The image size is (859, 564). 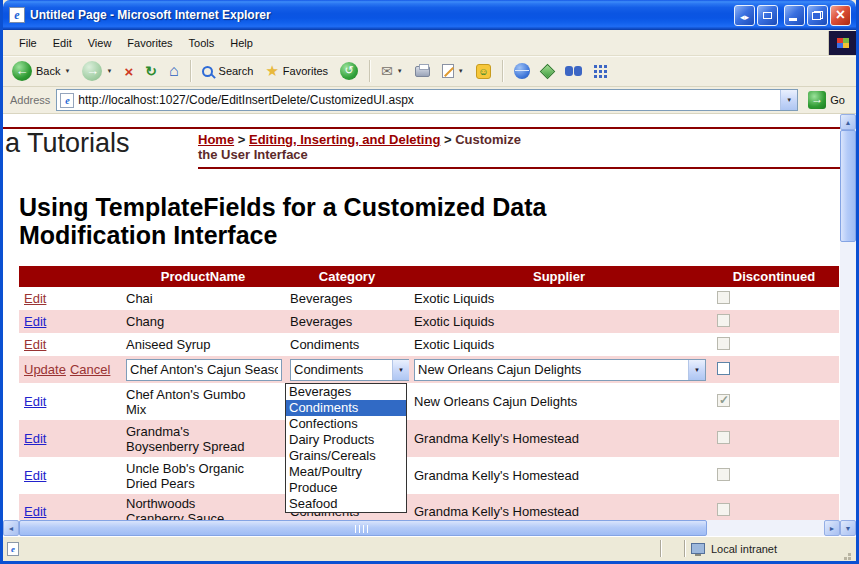 I want to click on update-link: Update, so click(x=45, y=370).